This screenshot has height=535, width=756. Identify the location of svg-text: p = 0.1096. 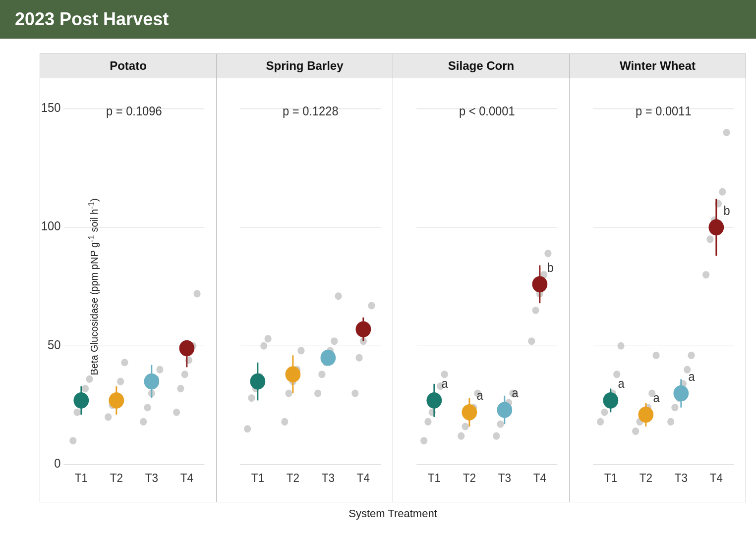
(134, 111).